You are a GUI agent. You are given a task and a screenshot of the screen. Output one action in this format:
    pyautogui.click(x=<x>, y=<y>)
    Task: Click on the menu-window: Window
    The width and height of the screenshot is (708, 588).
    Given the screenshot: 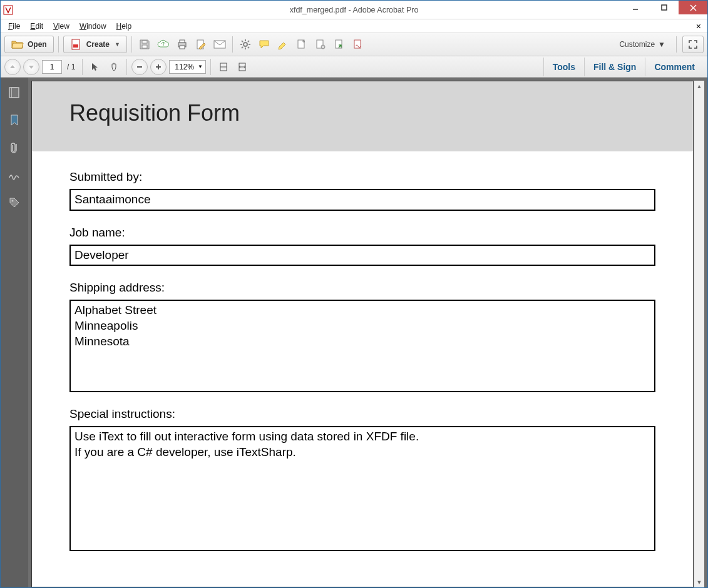 What is the action you would take?
    pyautogui.click(x=93, y=26)
    